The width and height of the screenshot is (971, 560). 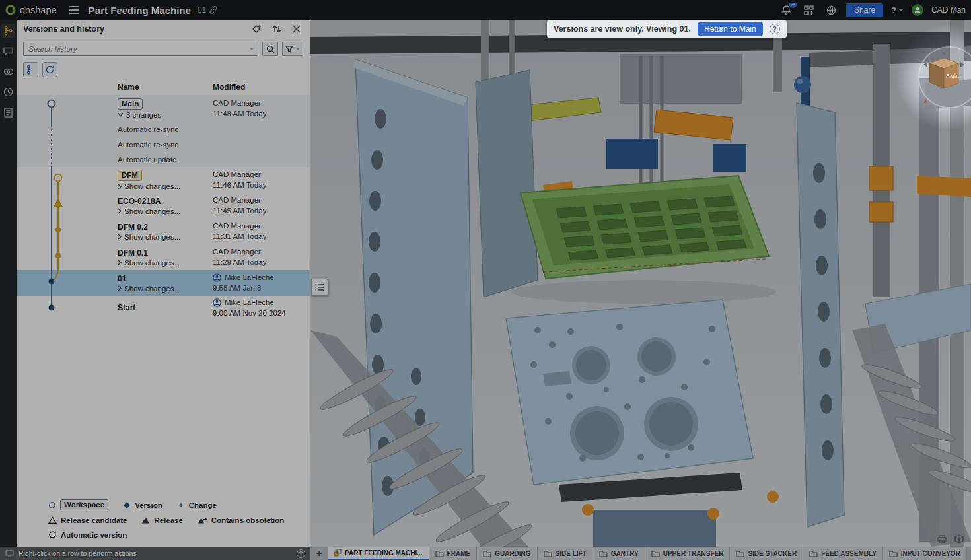 I want to click on contains-obsoletion-icon, so click(x=202, y=520).